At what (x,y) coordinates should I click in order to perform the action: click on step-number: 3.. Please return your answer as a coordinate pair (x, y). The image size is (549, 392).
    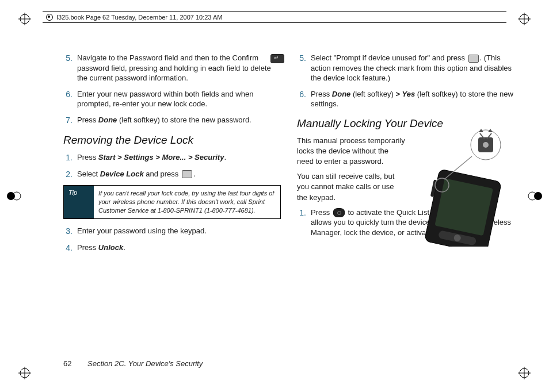
    Looking at the image, I should click on (68, 231).